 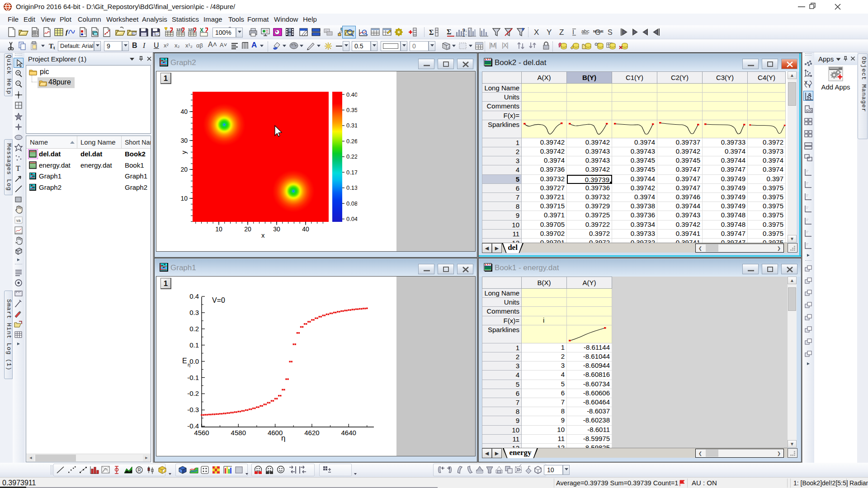 What do you see at coordinates (349, 433) in the screenshot?
I see `svg-text: 4640` at bounding box center [349, 433].